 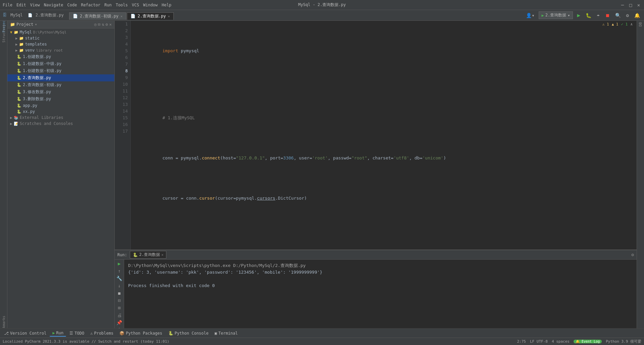 I want to click on menu-edit: Edit, so click(x=21, y=5).